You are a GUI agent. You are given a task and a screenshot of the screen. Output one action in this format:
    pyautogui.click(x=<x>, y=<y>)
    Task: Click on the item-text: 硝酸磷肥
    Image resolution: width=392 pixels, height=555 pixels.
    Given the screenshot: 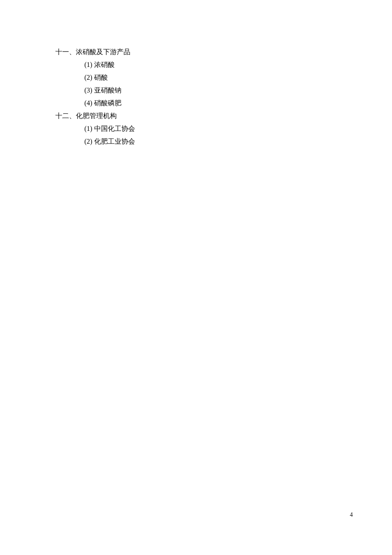 What is the action you would take?
    pyautogui.click(x=108, y=103)
    